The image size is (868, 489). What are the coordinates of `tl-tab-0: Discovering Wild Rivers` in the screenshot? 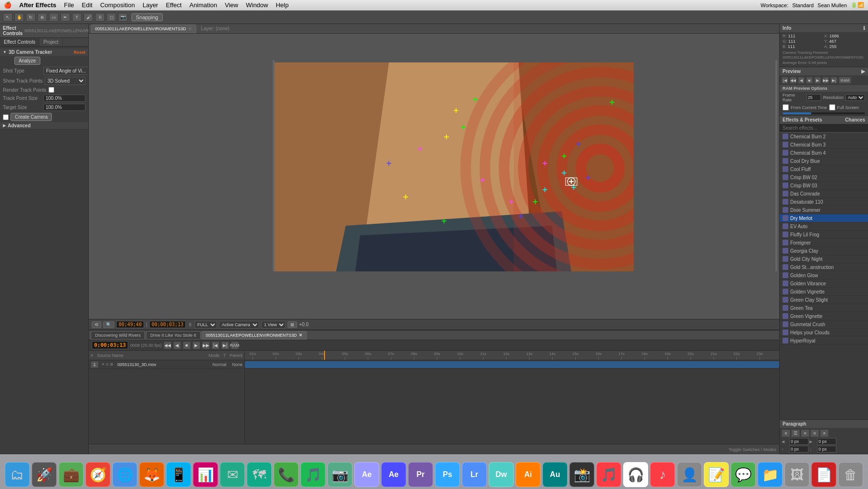 It's located at (118, 335).